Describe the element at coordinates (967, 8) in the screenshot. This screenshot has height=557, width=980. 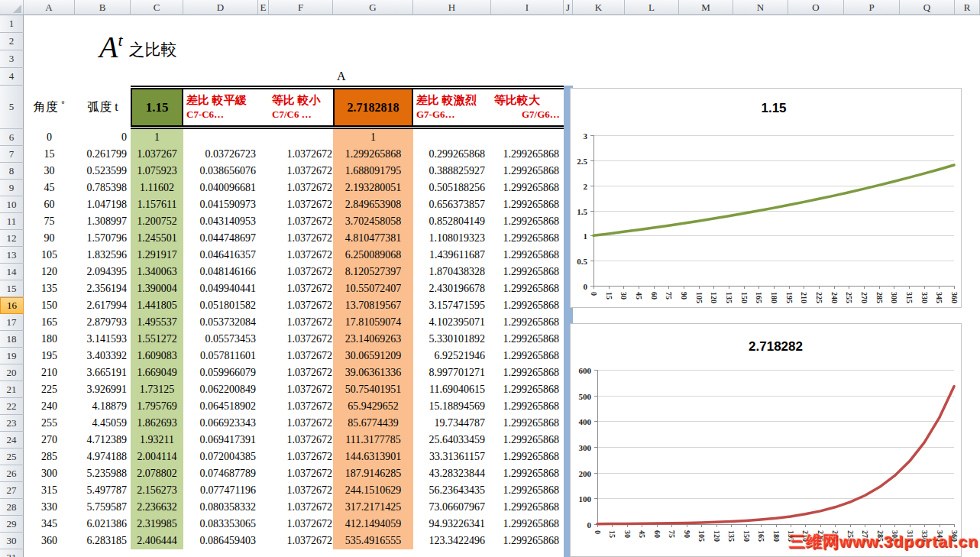
I see `column-header-R: R` at that location.